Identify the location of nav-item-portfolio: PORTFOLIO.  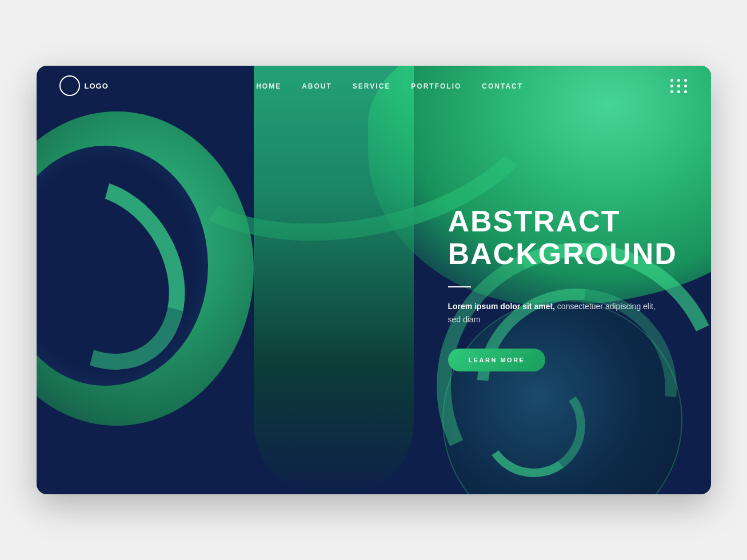
(436, 86).